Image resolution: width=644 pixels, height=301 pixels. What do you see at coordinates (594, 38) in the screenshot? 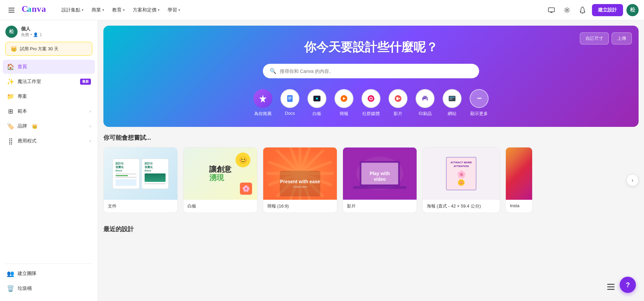
I see `custom-size-button: 自訂尺寸` at bounding box center [594, 38].